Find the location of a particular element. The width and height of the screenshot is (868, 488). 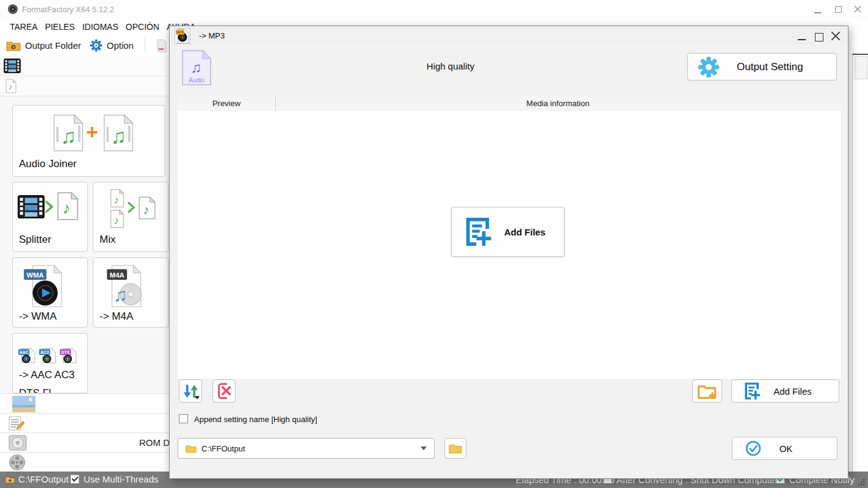

add-folder-button is located at coordinates (707, 391).